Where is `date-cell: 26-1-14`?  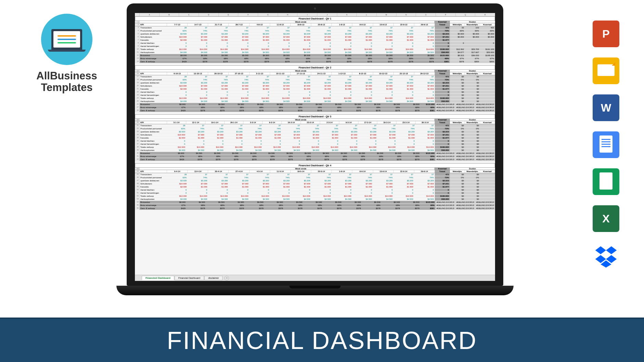
date-cell: 26-1-14 is located at coordinates (234, 122).